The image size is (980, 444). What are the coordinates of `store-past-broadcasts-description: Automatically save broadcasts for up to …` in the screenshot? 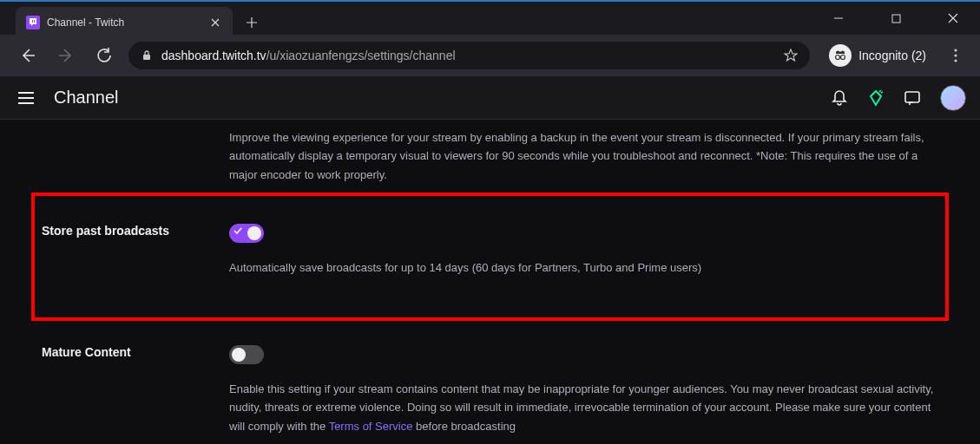 It's located at (583, 267).